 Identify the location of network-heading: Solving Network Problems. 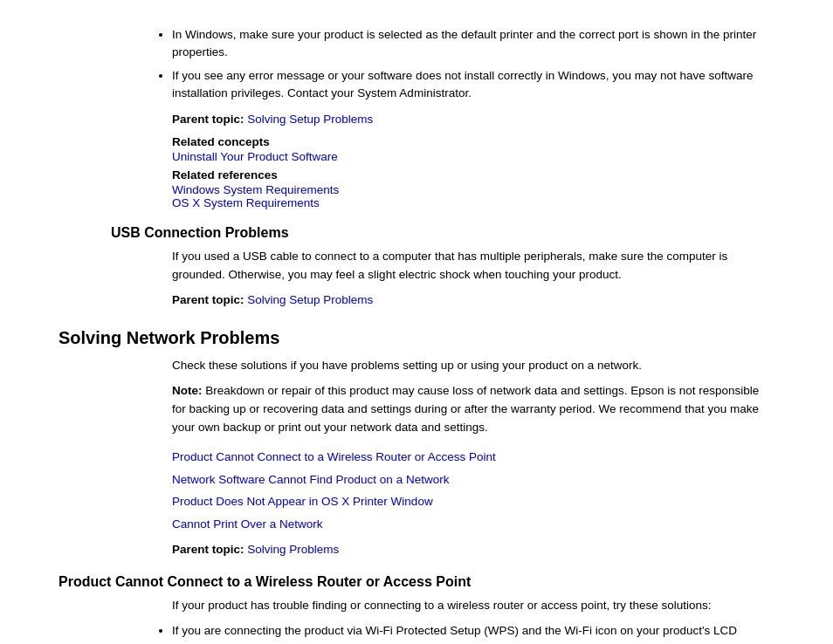
(416, 339).